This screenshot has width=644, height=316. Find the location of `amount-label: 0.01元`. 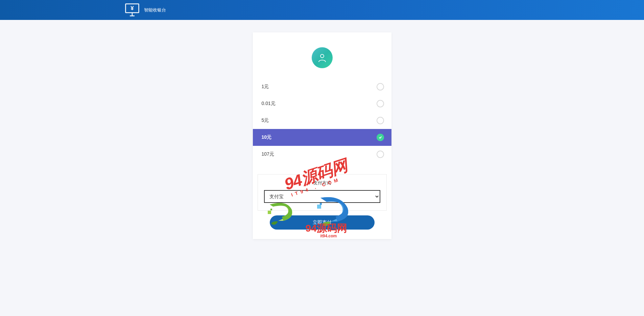

amount-label: 0.01元 is located at coordinates (268, 104).